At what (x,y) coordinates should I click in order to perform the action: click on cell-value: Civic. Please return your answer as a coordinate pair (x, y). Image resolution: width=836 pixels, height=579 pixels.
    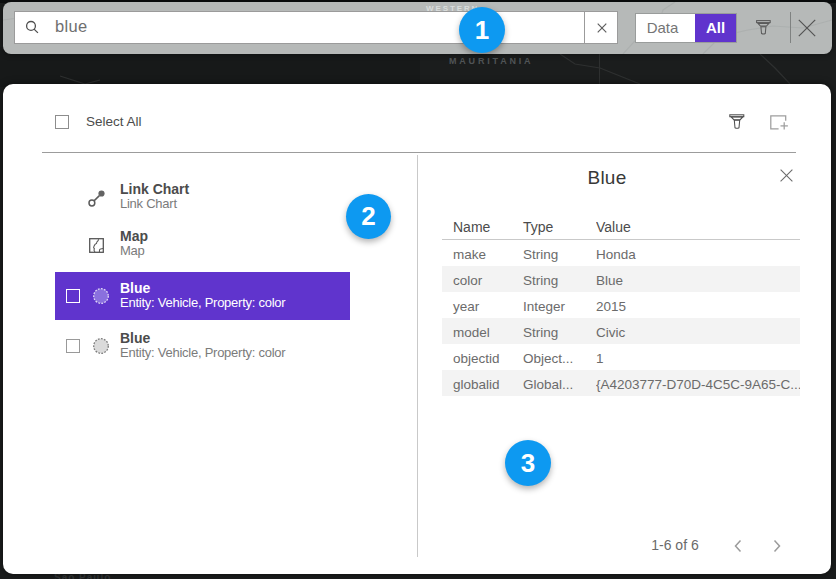
    Looking at the image, I should click on (698, 332).